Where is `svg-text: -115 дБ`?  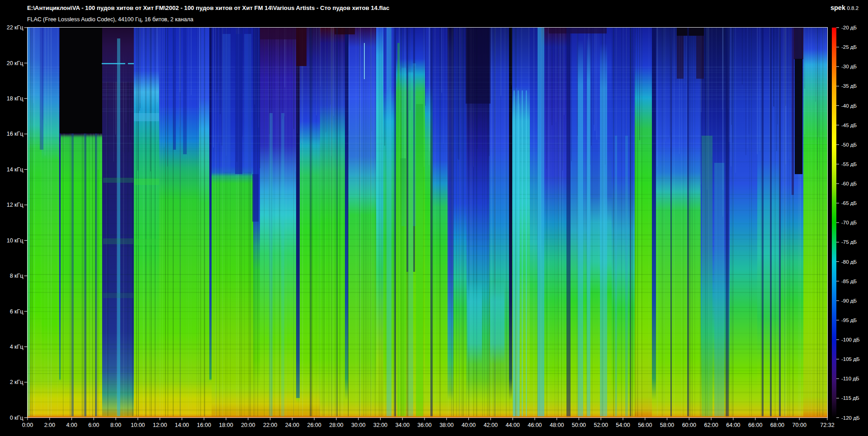
svg-text: -115 дБ is located at coordinates (850, 398).